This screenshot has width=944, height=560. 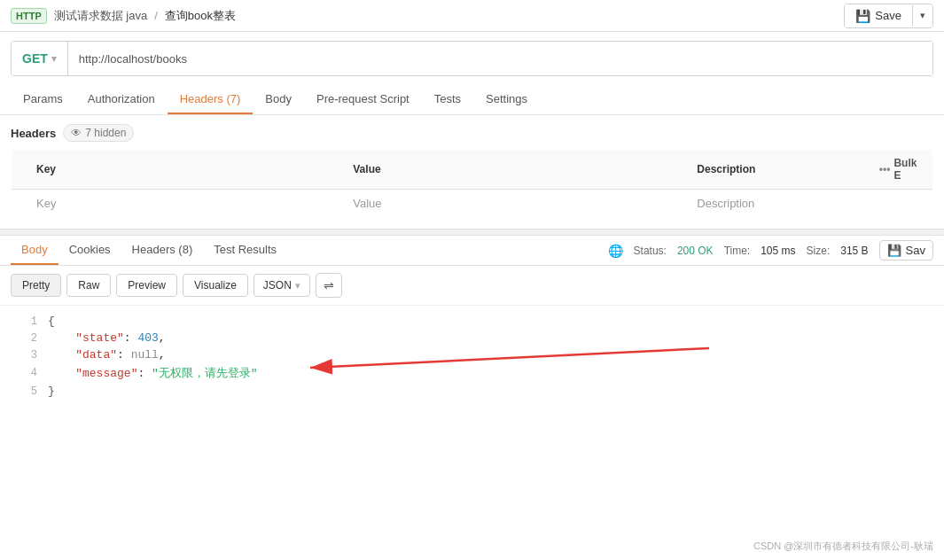 I want to click on table-row: Key Value Description, so click(x=472, y=204).